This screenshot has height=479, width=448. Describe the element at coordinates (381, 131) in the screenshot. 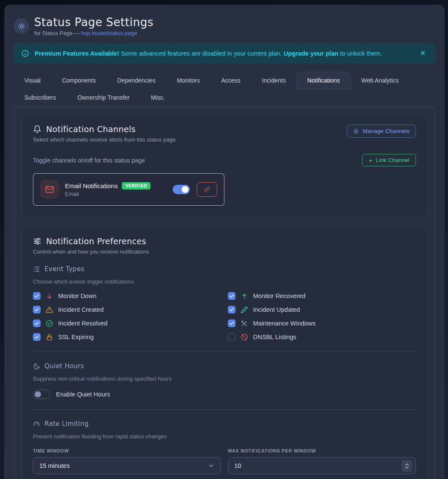

I see `manage-channels-button: Manage Channels` at that location.